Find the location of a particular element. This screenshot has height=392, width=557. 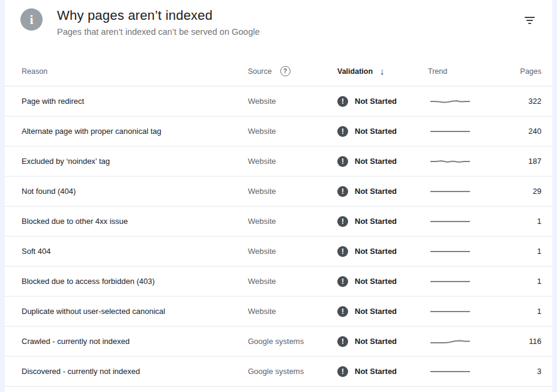

column-header-pages: Pages is located at coordinates (523, 71).